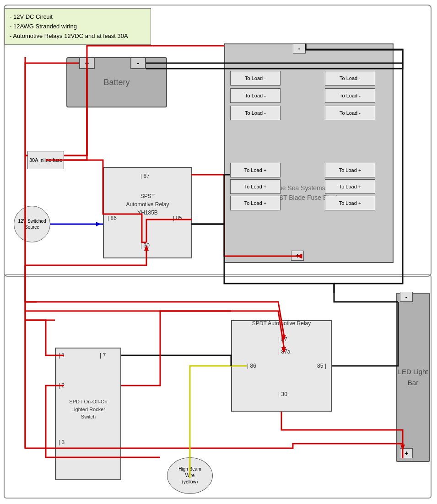  I want to click on rocker-pin-7: | 7, so click(103, 355).